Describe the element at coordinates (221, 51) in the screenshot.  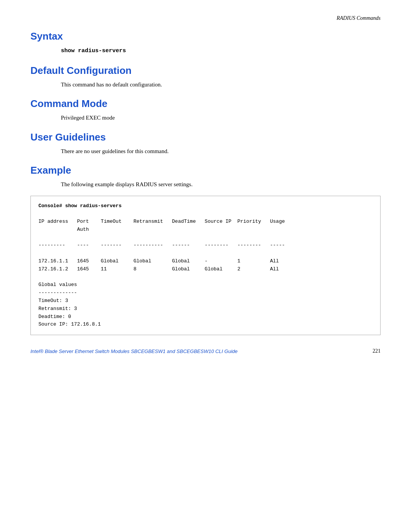
I see `syntax-content: show radius-servers` at that location.